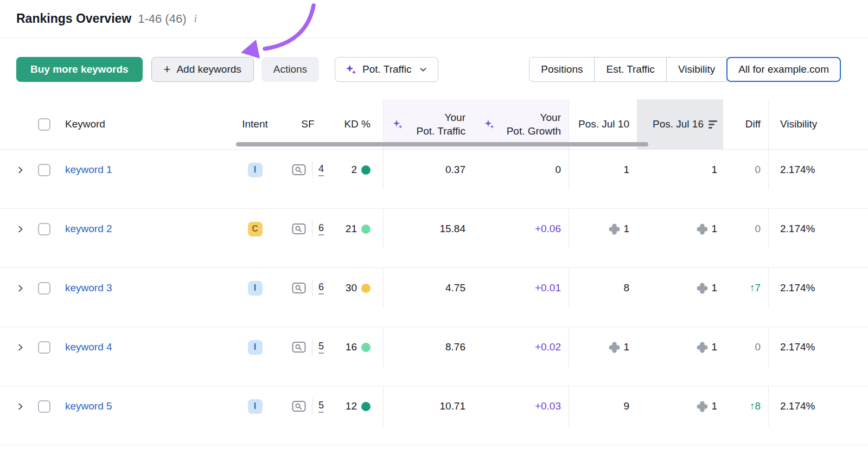  What do you see at coordinates (255, 229) in the screenshot?
I see `intent-badge: C` at bounding box center [255, 229].